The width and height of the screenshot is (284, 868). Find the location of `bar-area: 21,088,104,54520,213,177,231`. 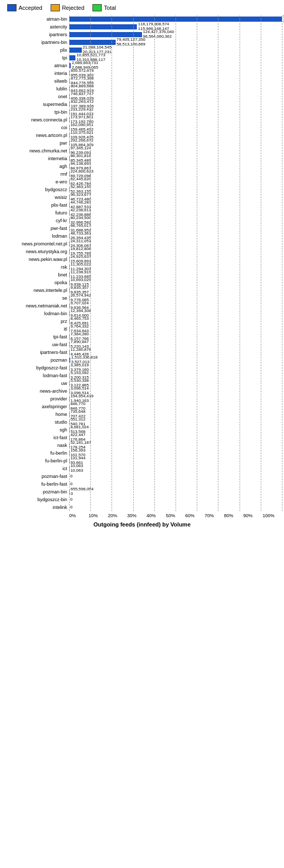

bar-area: 21,088,104,54520,213,177,231 is located at coordinates (176, 50).